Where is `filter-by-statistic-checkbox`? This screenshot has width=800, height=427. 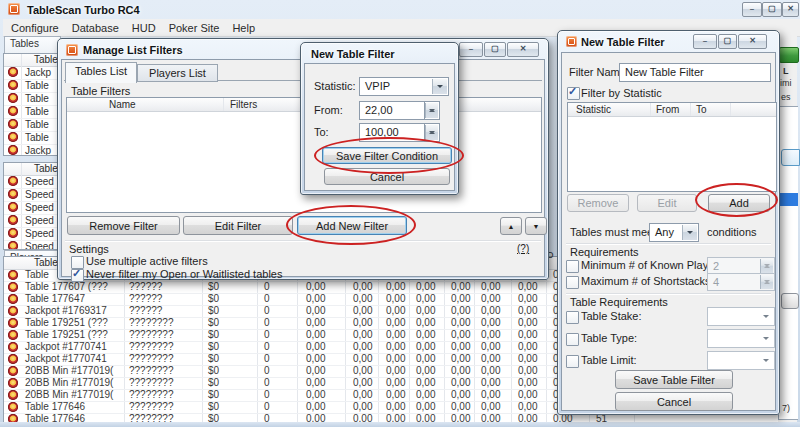
filter-by-statistic-checkbox is located at coordinates (574, 94).